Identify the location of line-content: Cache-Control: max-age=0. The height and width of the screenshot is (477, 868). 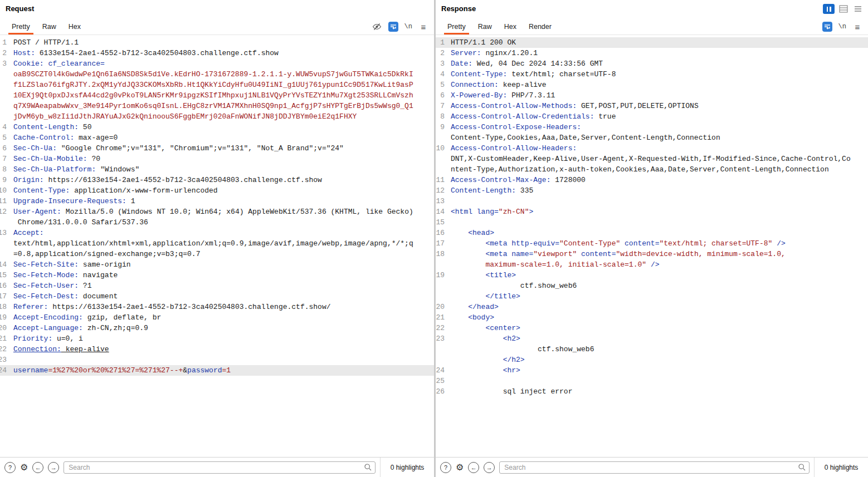
(224, 138).